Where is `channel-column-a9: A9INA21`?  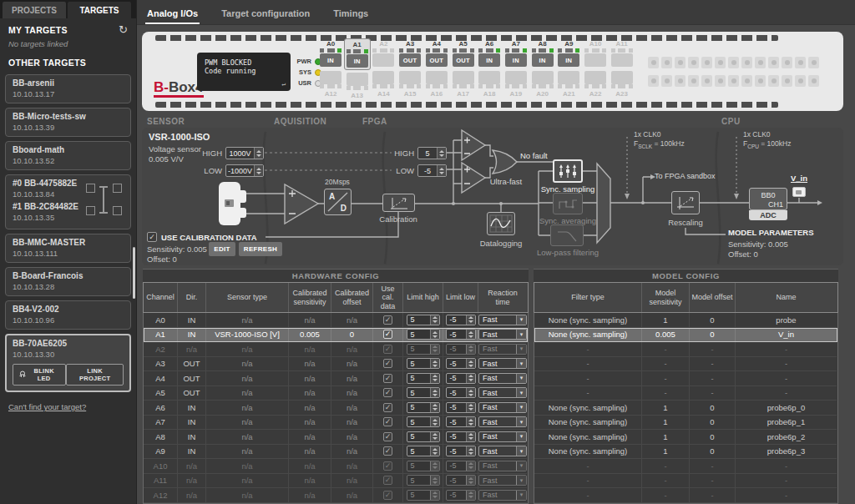 channel-column-a9: A9INA21 is located at coordinates (569, 68).